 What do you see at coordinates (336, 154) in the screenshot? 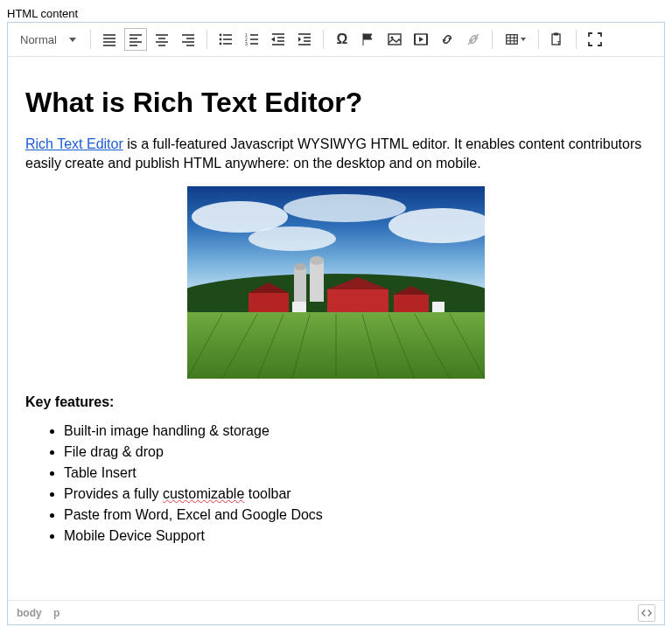
I see `intro-paragraph: Rich Text Editor is a full-featured Java…` at bounding box center [336, 154].